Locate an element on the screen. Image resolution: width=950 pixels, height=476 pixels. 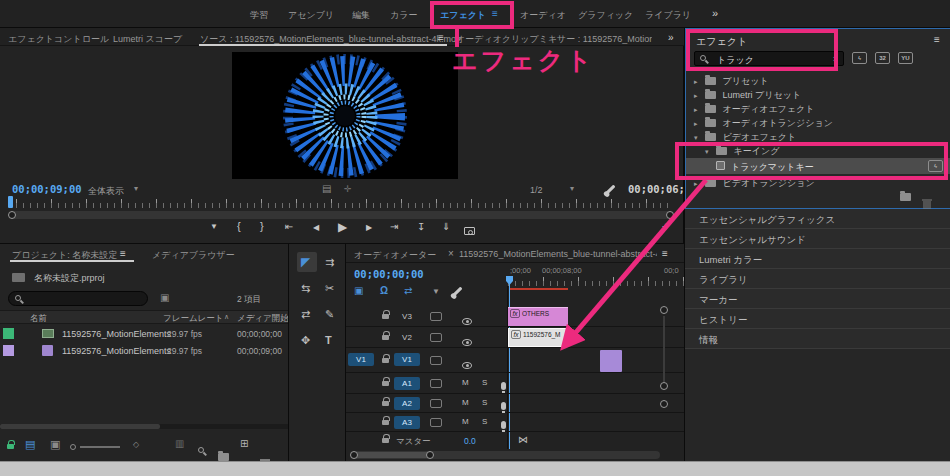
track-select-forward-tool: ⇉ is located at coordinates (330, 262).